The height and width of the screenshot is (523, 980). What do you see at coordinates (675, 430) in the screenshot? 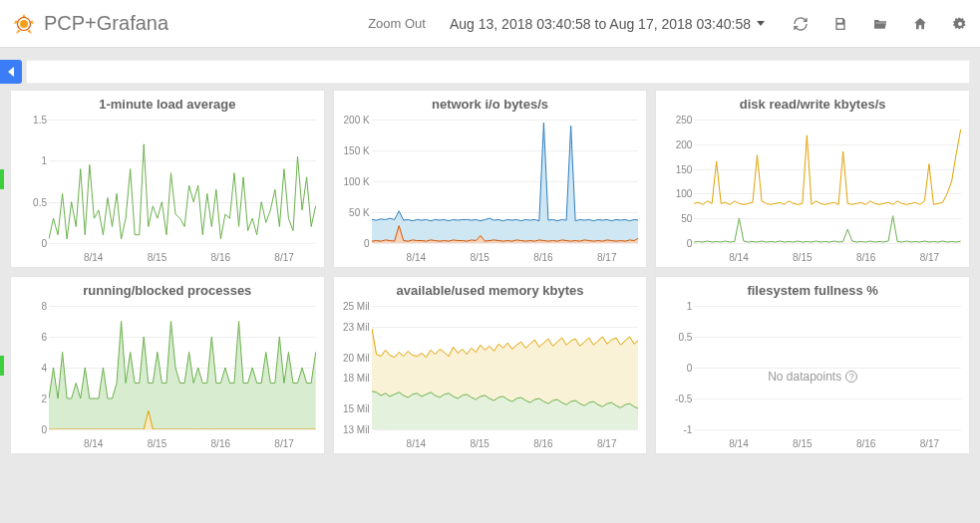
I see `y-tick-label: -1` at bounding box center [675, 430].